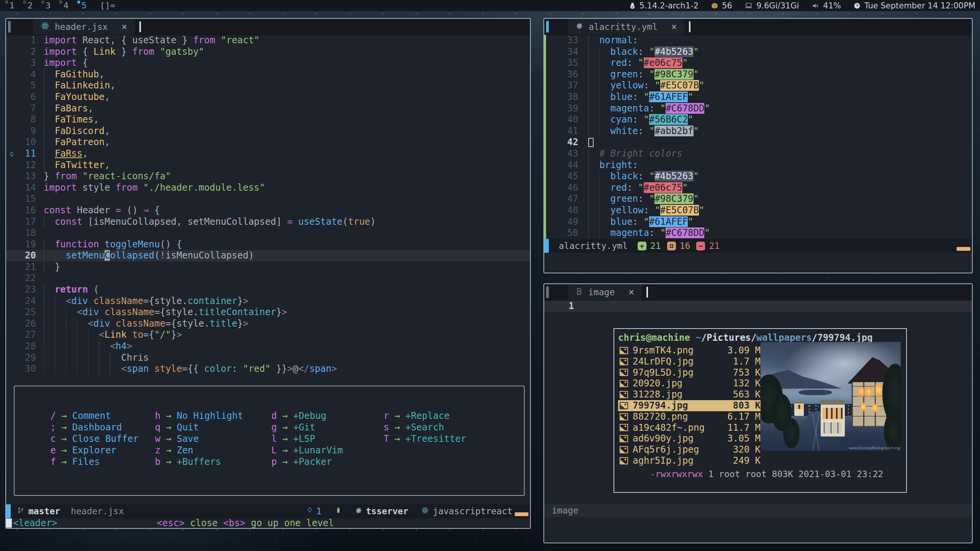  Describe the element at coordinates (633, 6) in the screenshot. I see `penguin-icon` at that location.